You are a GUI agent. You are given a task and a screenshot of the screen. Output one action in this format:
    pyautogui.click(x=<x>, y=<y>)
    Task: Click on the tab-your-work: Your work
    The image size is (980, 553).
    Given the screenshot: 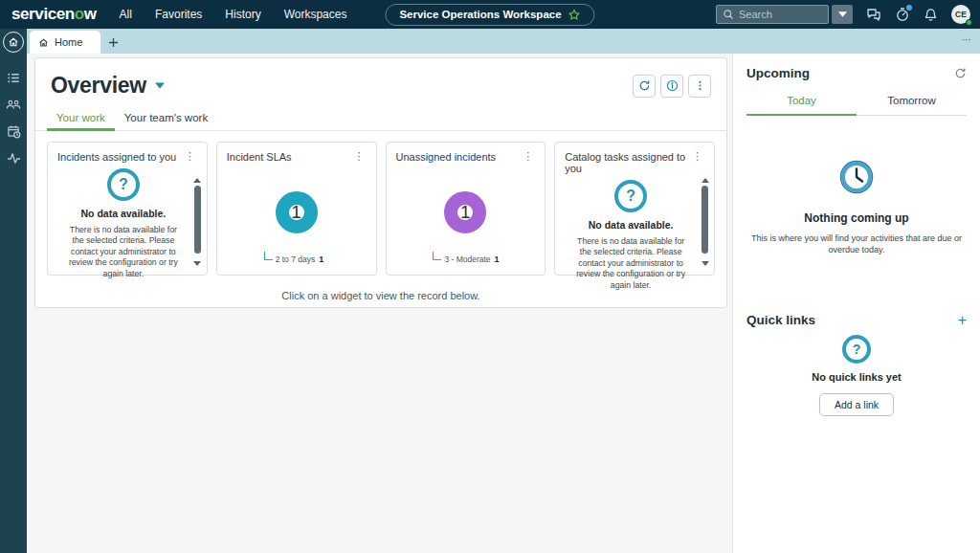 What is the action you would take?
    pyautogui.click(x=80, y=119)
    